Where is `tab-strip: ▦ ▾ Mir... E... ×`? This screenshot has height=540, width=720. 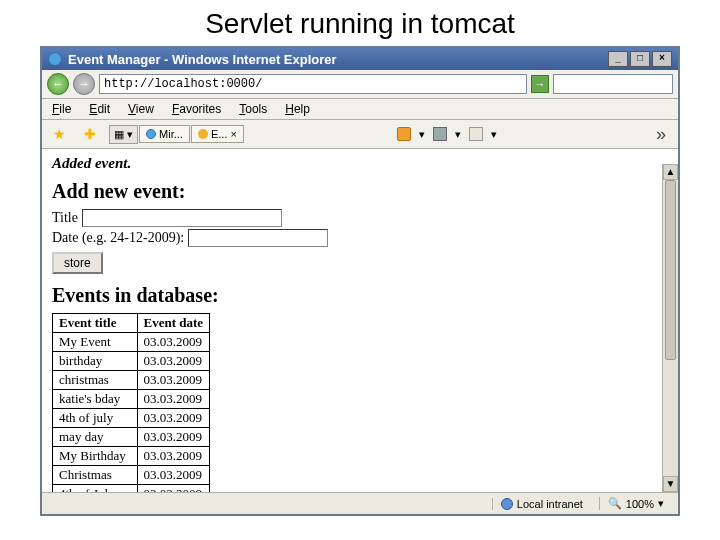 tab-strip: ▦ ▾ Mir... E... × is located at coordinates (176, 134).